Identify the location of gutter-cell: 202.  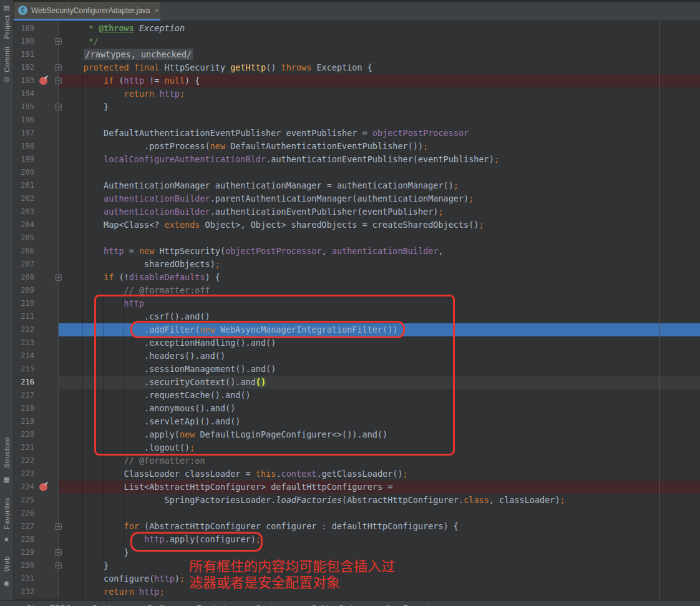
(36, 198).